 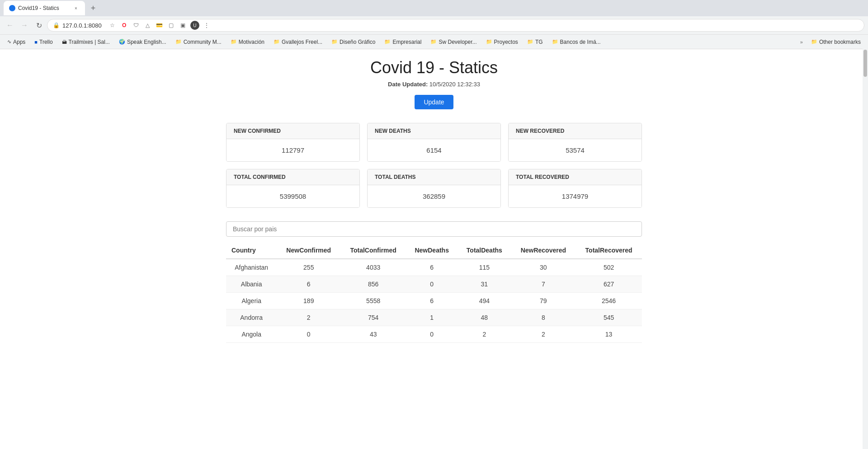 I want to click on cell-value: 48, so click(x=484, y=318).